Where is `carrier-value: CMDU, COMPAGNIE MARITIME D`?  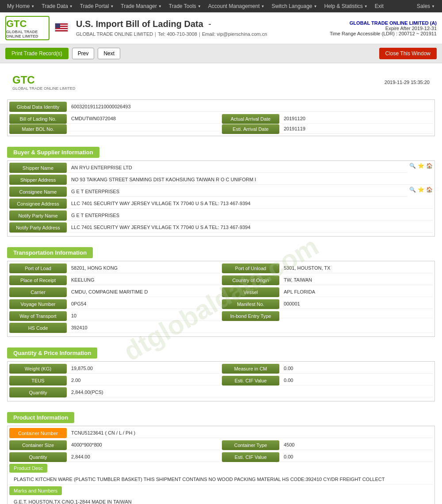
carrier-value: CMDU, COMPAGNIE MARITIME D is located at coordinates (143, 292).